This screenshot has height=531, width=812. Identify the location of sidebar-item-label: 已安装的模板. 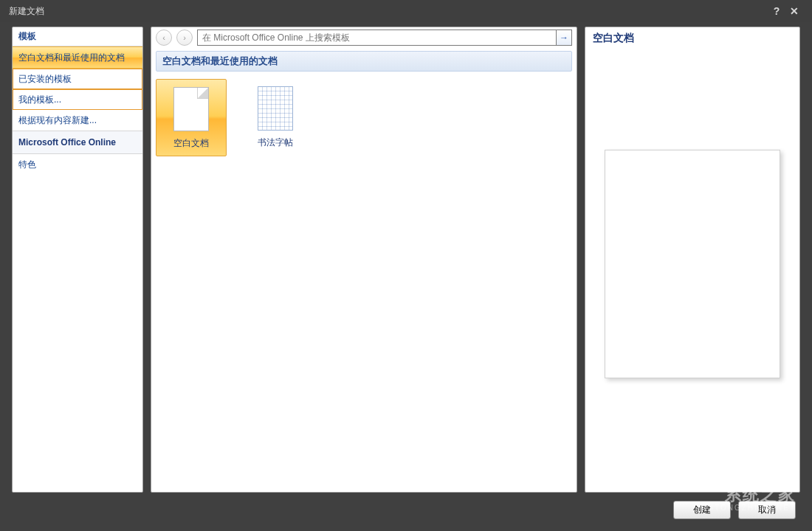
(45, 79).